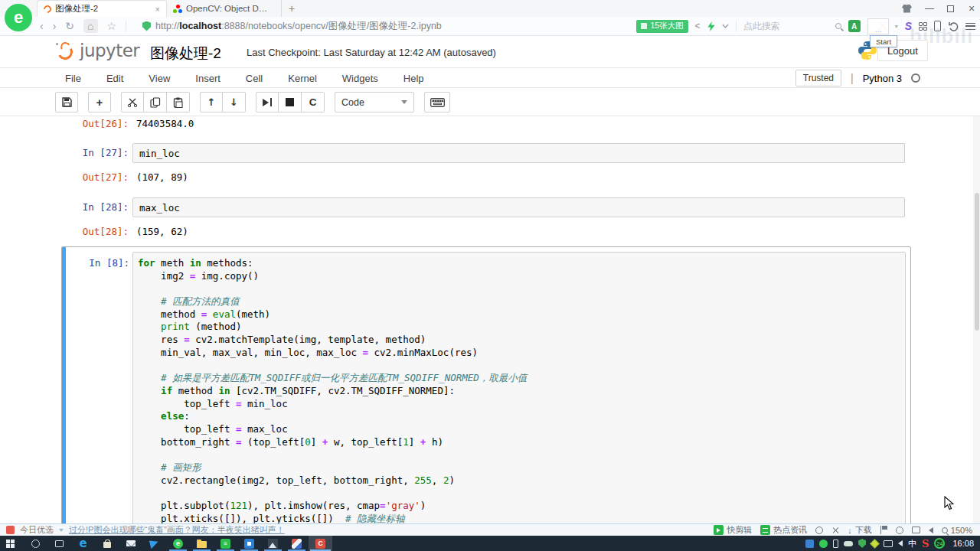 The image size is (980, 551). Describe the element at coordinates (83, 543) in the screenshot. I see `edge-app: e` at that location.